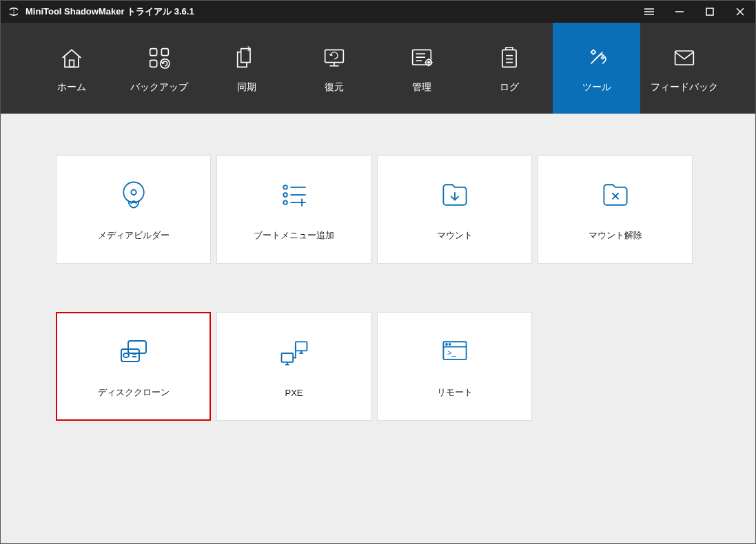 This screenshot has height=544, width=756. I want to click on nav-label: ログ, so click(509, 87).